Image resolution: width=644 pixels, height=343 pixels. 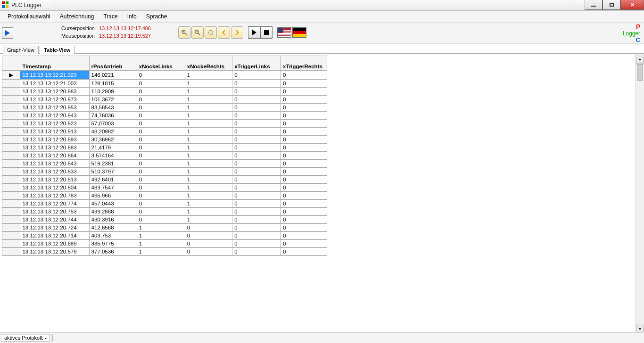 I want to click on cell: 430,3916, so click(x=113, y=220).